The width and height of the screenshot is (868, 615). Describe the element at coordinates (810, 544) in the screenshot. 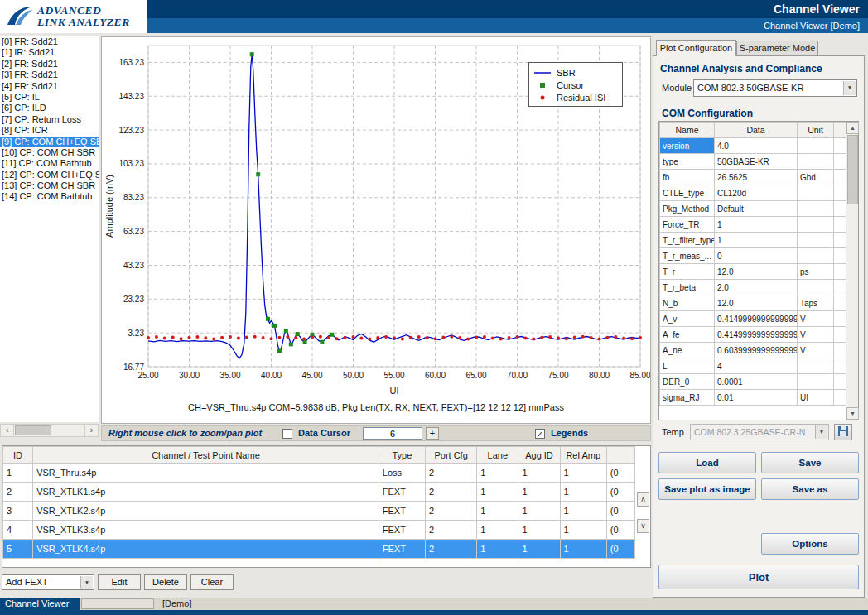

I see `options-button: Options` at that location.